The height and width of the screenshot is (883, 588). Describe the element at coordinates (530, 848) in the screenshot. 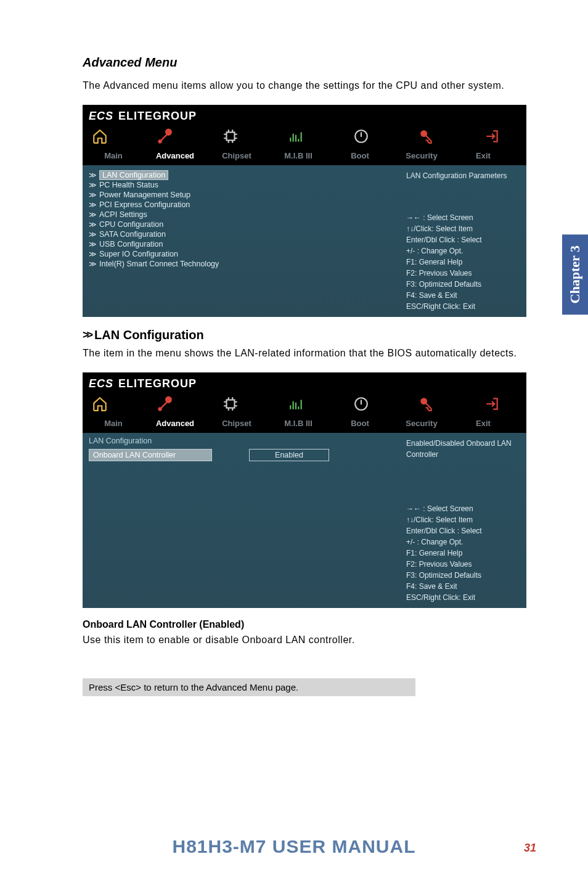

I see `page-number: 31` at that location.